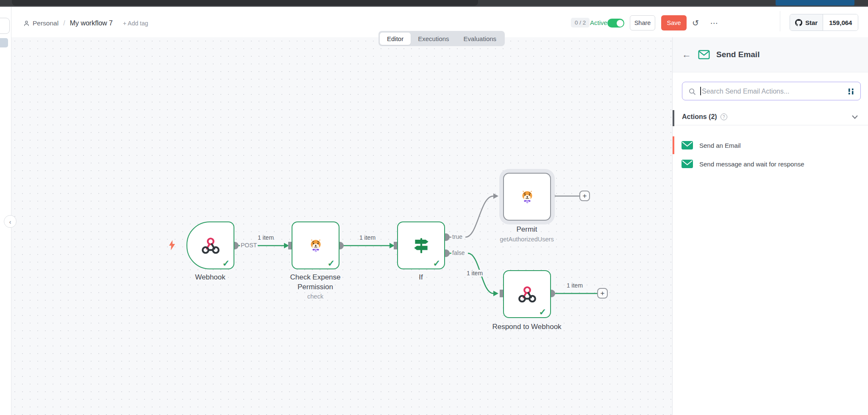  What do you see at coordinates (771, 117) in the screenshot?
I see `actions-section-header: Actions (2) ?` at bounding box center [771, 117].